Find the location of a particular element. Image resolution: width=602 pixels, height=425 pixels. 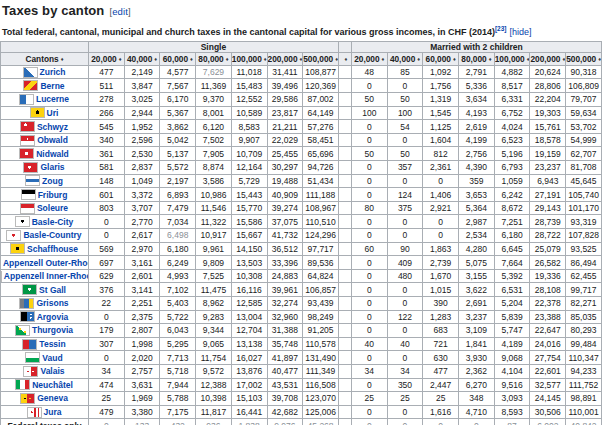

income-header-married-80-000: 80,000♦ is located at coordinates (477, 58).